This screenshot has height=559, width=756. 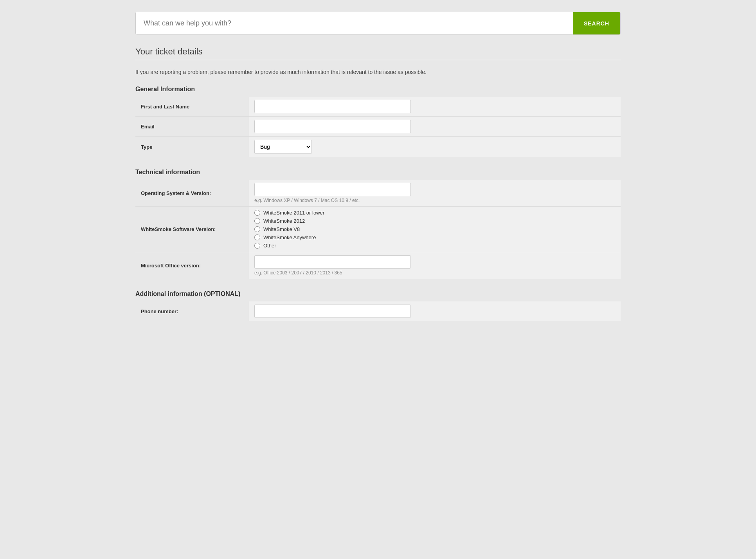 What do you see at coordinates (333, 189) in the screenshot?
I see `os-input` at bounding box center [333, 189].